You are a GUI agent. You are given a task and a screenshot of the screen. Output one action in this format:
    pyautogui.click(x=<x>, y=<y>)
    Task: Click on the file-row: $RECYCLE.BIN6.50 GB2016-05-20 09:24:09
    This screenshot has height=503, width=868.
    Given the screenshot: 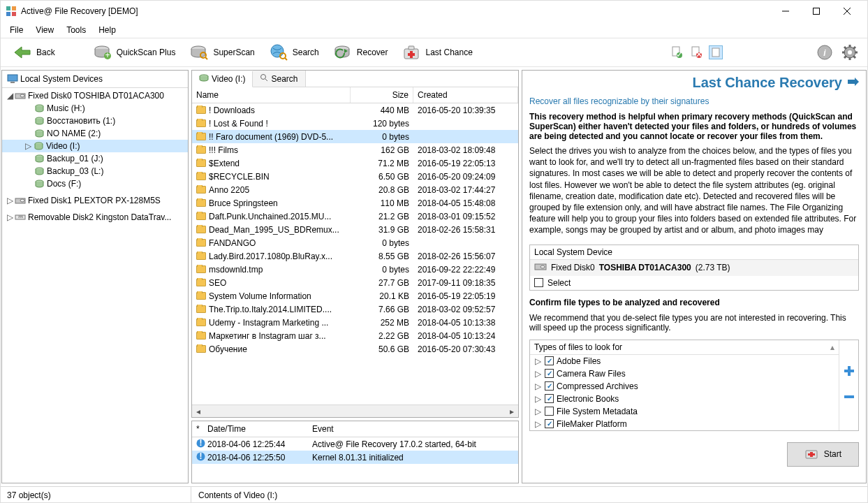 What is the action you would take?
    pyautogui.click(x=355, y=176)
    